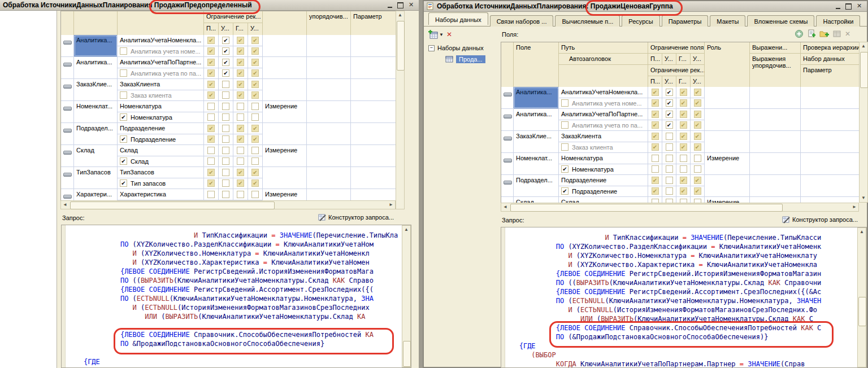 The image size is (868, 368). Describe the element at coordinates (604, 200) in the screenshot. I see `path-cell: Склад` at that location.